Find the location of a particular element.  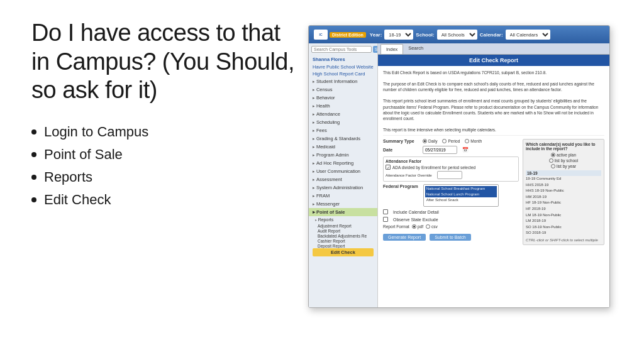

year-select: 18-19 is located at coordinates (399, 35).